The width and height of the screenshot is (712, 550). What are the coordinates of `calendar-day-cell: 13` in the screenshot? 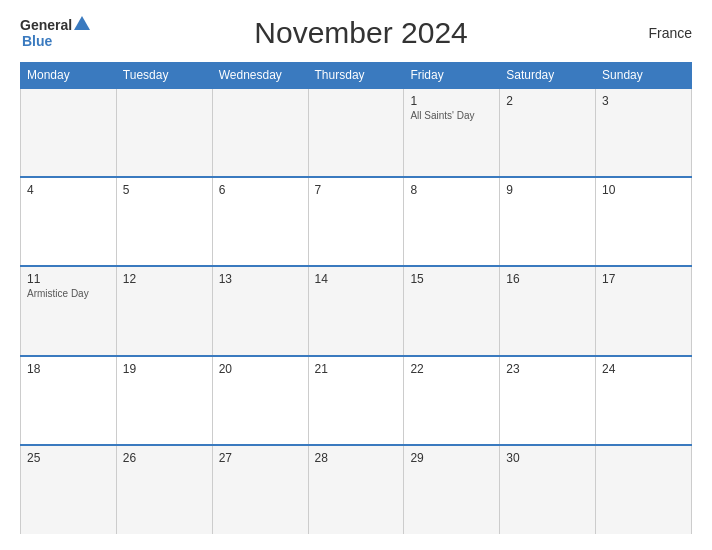 It's located at (260, 310).